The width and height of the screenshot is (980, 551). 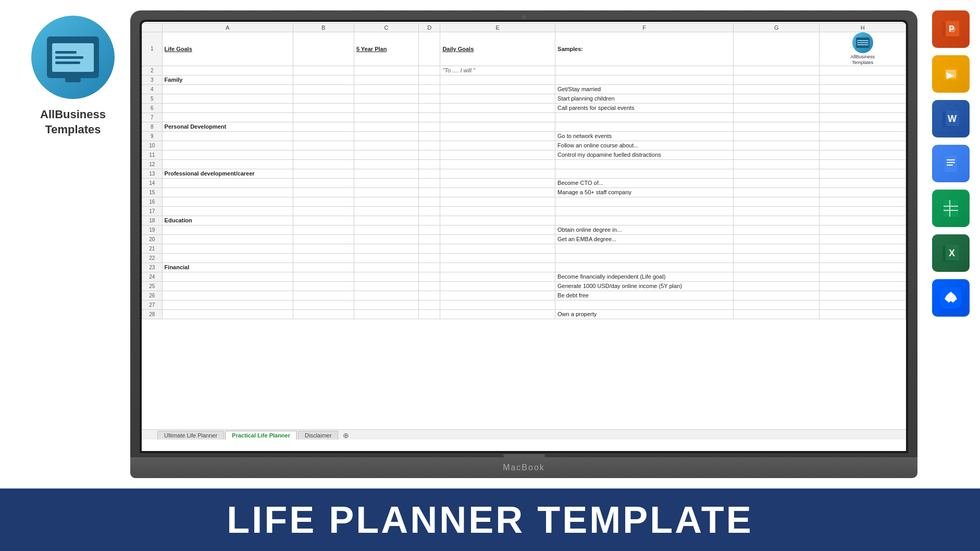 I want to click on cell-G12, so click(x=776, y=164).